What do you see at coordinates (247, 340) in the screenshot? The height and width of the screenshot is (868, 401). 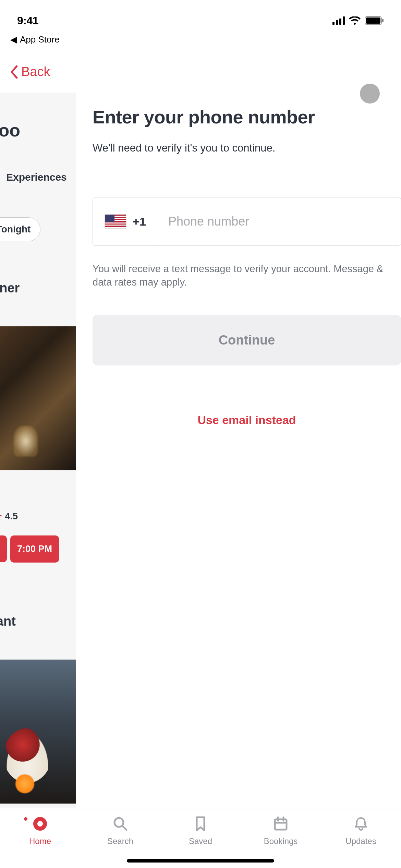 I see `continue-button: Continue` at bounding box center [247, 340].